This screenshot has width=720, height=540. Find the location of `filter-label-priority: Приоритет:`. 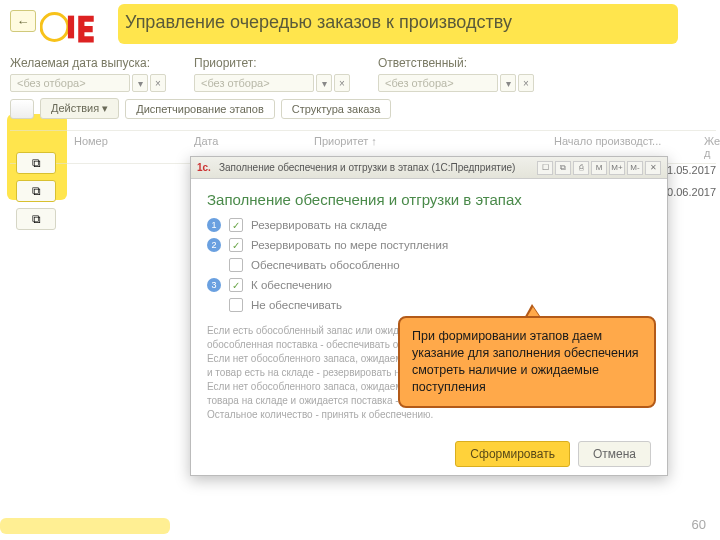

filter-label-priority: Приоритет: is located at coordinates (272, 63).